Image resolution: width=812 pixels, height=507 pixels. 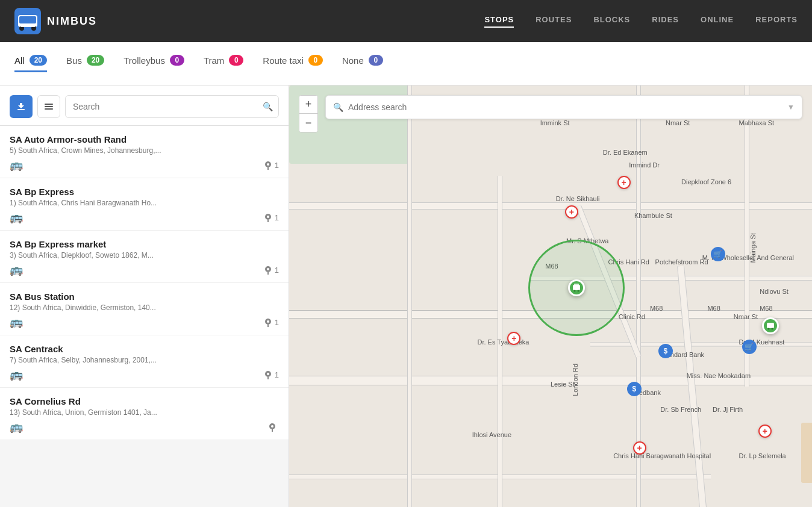 I want to click on map-label: Mainga St, so click(x=753, y=248).